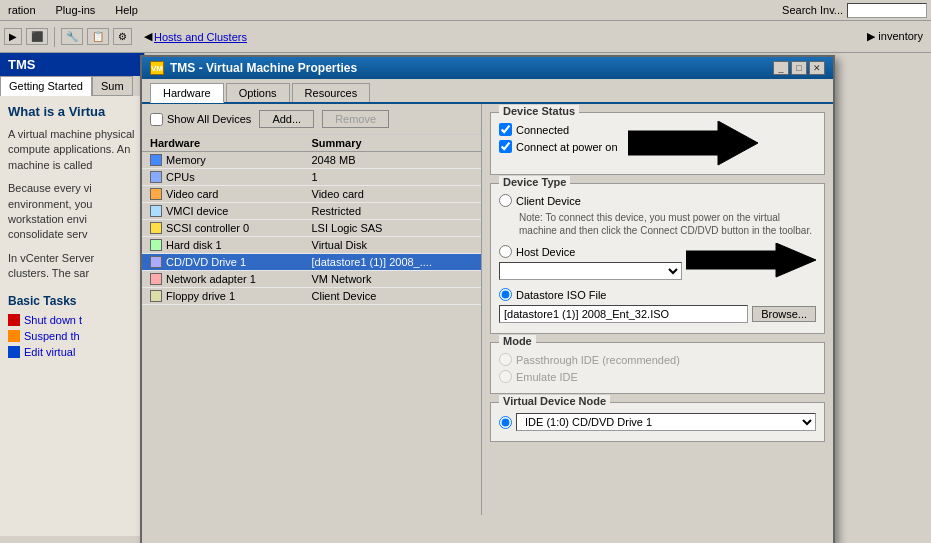  Describe the element at coordinates (887, 10) in the screenshot. I see `search-input` at that location.